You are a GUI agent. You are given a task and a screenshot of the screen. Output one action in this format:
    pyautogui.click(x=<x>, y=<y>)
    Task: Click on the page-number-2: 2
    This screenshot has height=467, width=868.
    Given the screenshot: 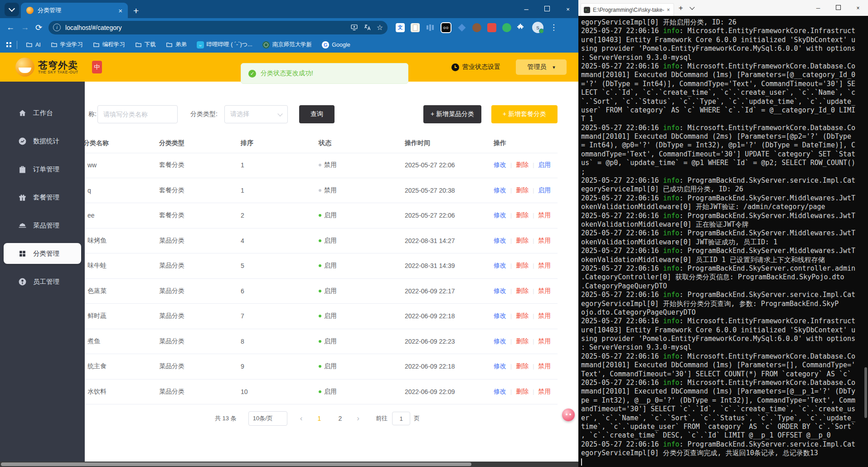 What is the action you would take?
    pyautogui.click(x=340, y=418)
    